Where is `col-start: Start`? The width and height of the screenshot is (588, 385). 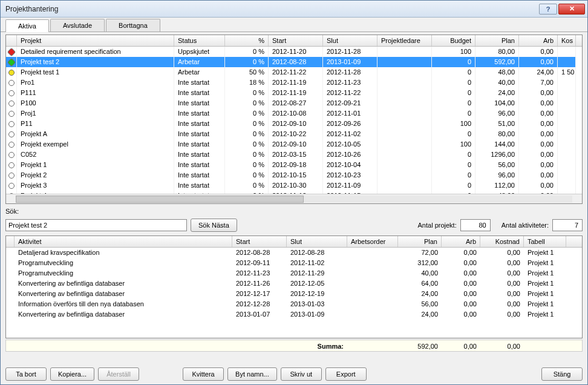 col-start: Start is located at coordinates (296, 41).